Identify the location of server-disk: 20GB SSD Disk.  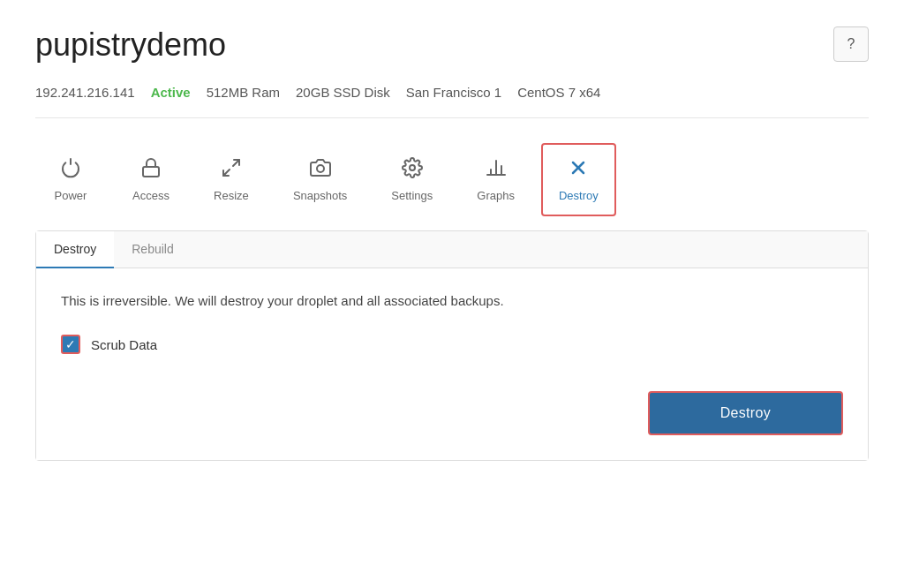
(343, 92).